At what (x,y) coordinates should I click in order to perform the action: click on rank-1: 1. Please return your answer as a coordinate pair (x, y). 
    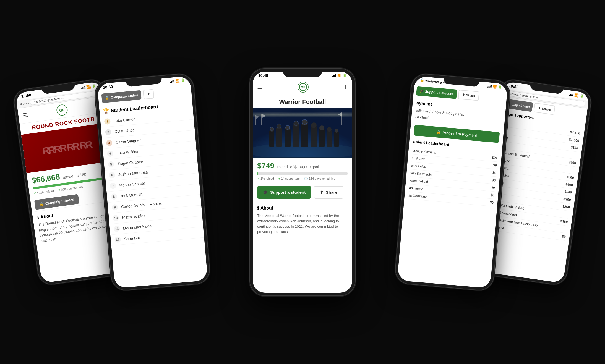
    Looking at the image, I should click on (107, 121).